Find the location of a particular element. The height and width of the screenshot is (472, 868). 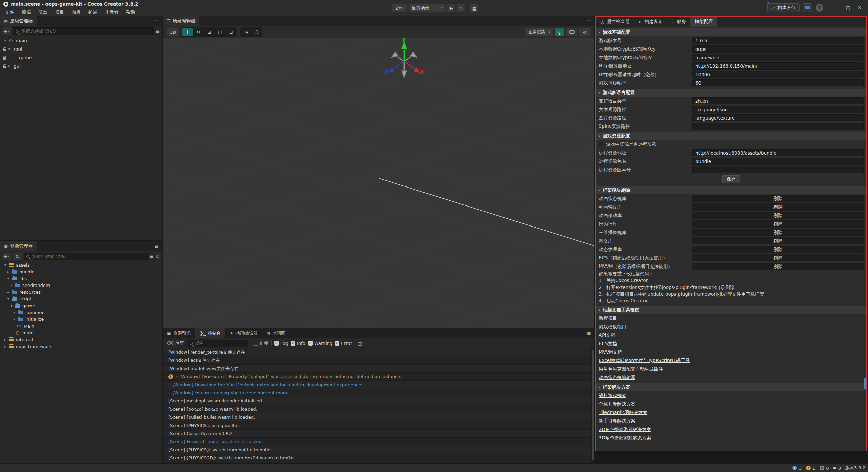

section-game-basic: ▾ 游戏基础配置 is located at coordinates (731, 32).